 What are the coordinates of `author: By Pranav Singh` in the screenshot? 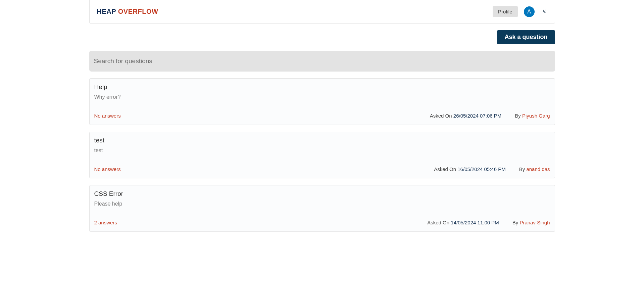 It's located at (531, 222).